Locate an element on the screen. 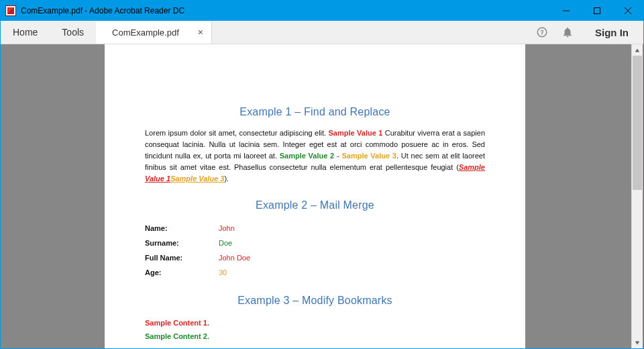  sample-value-1: Sample Value 1 is located at coordinates (356, 133).